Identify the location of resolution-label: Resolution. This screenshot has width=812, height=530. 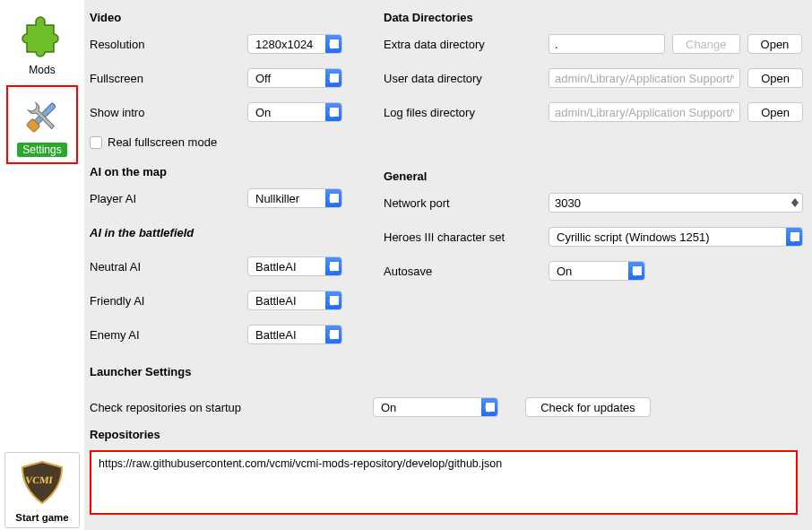
(168, 45).